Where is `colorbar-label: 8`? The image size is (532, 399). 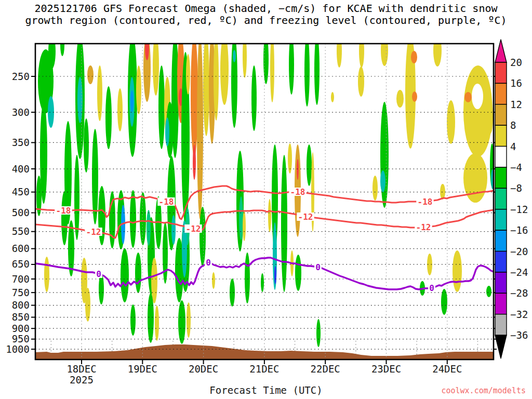
colorbar-label: 8 is located at coordinates (513, 125).